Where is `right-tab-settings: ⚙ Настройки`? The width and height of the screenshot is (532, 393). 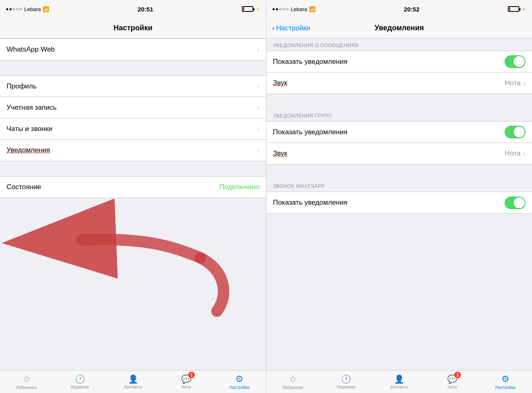 right-tab-settings: ⚙ Настройки is located at coordinates (505, 382).